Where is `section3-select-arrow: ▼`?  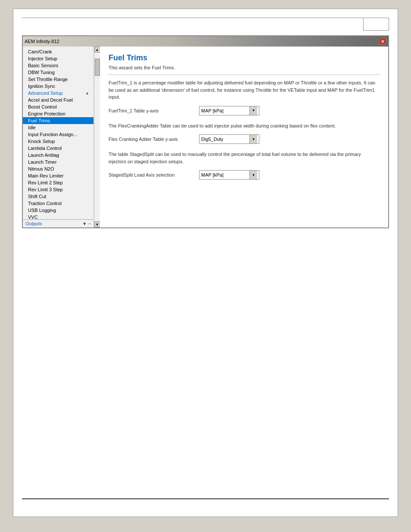 section3-select-arrow: ▼ is located at coordinates (253, 175).